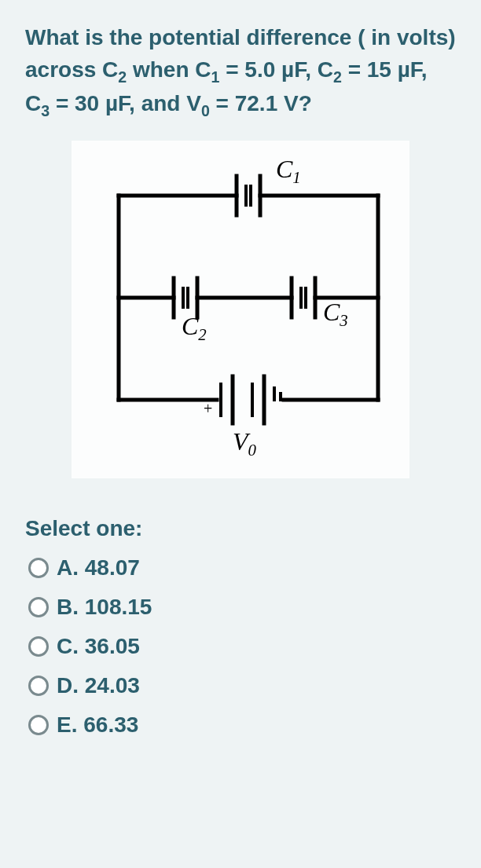 The image size is (481, 868). What do you see at coordinates (261, 104) in the screenshot?
I see `q-txt: = 72.1 V?` at bounding box center [261, 104].